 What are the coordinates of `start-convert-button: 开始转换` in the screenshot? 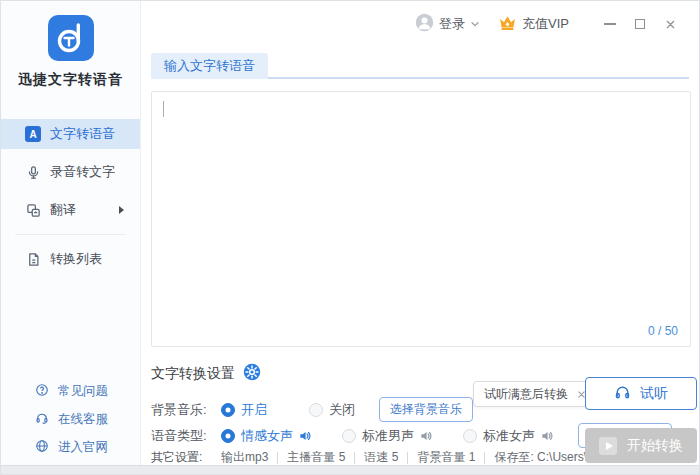 It's located at (641, 446).